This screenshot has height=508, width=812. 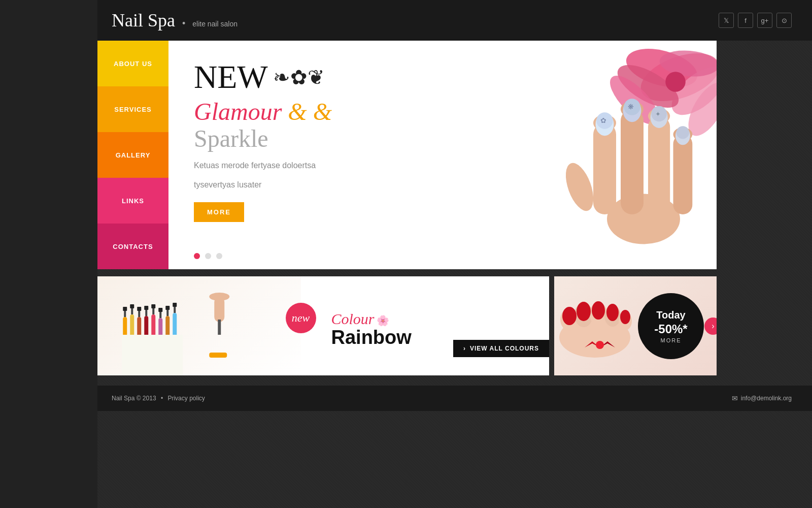 I want to click on sidebar: ABOUT US SERVICES GALLERY LINKS CONTACTS, so click(x=133, y=155).